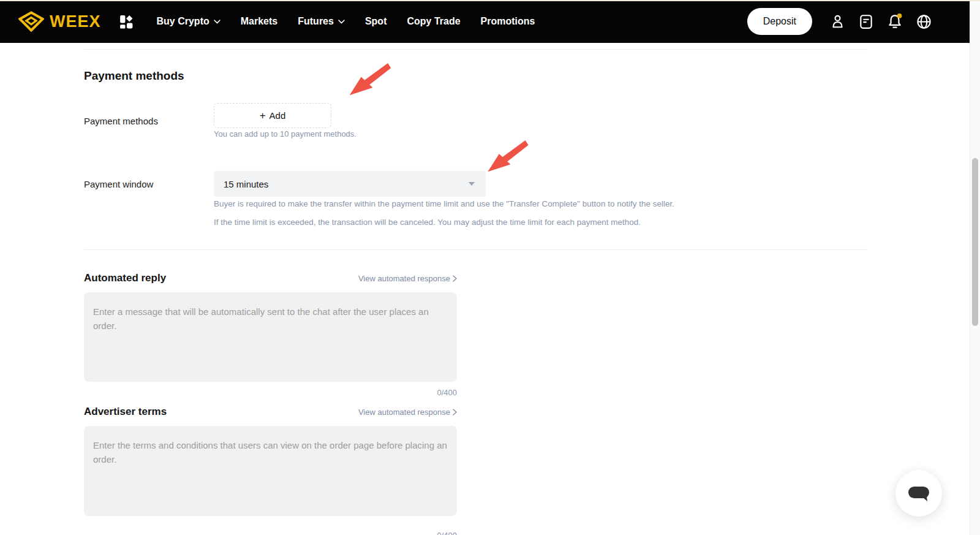  Describe the element at coordinates (321, 21) in the screenshot. I see `nav-item-futures: Futures` at that location.